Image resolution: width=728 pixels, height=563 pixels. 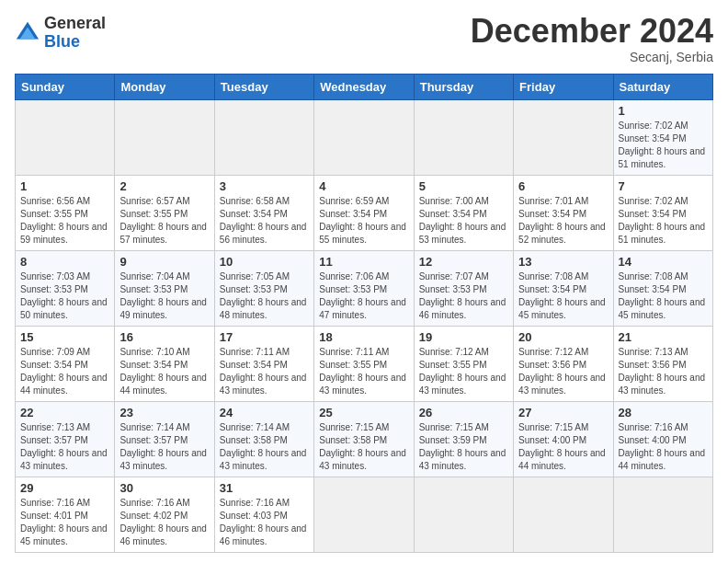 What do you see at coordinates (563, 87) in the screenshot?
I see `header-friday: Friday` at bounding box center [563, 87].